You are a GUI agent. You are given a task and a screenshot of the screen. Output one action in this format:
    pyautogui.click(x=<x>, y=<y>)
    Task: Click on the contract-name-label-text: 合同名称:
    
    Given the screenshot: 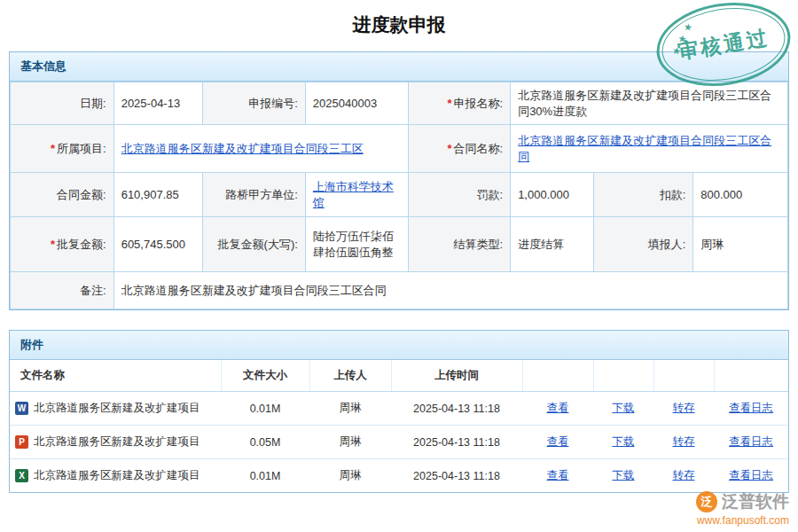 What is the action you would take?
    pyautogui.click(x=479, y=149)
    